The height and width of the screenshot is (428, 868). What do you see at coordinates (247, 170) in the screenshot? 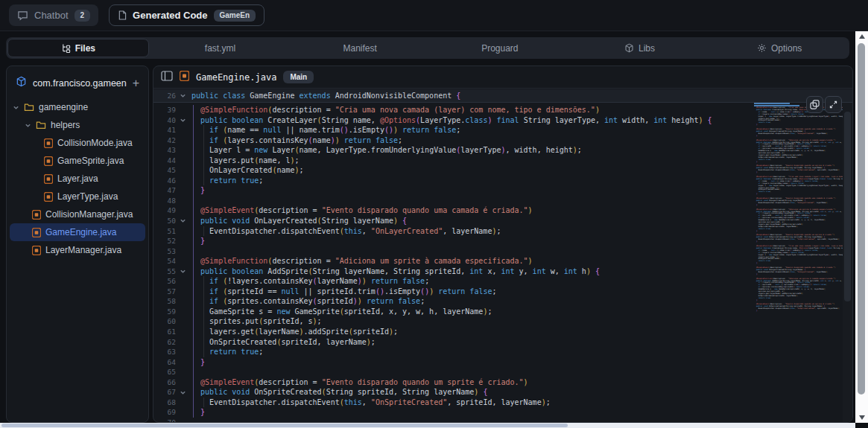
I see `code-line-text: OnLayerCreated(name);` at bounding box center [247, 170].